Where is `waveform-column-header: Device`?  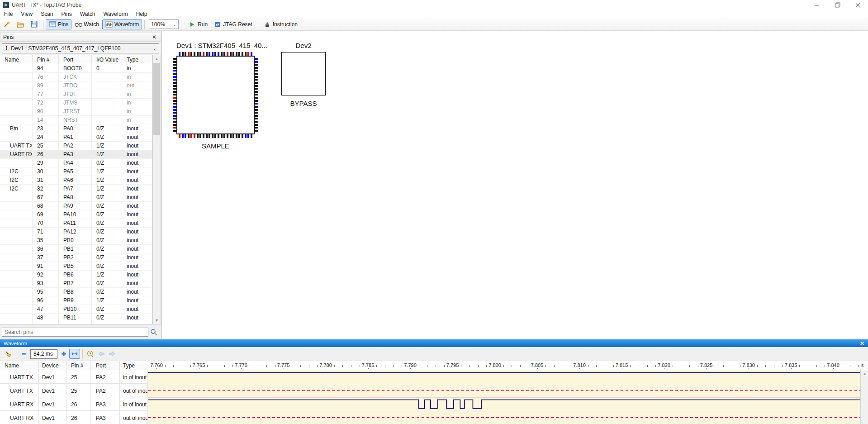
waveform-column-header: Device is located at coordinates (52, 366).